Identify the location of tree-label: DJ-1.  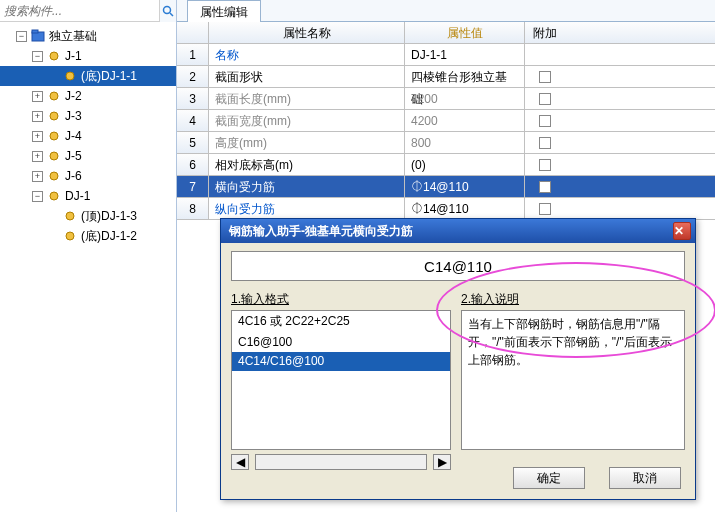
(78, 196).